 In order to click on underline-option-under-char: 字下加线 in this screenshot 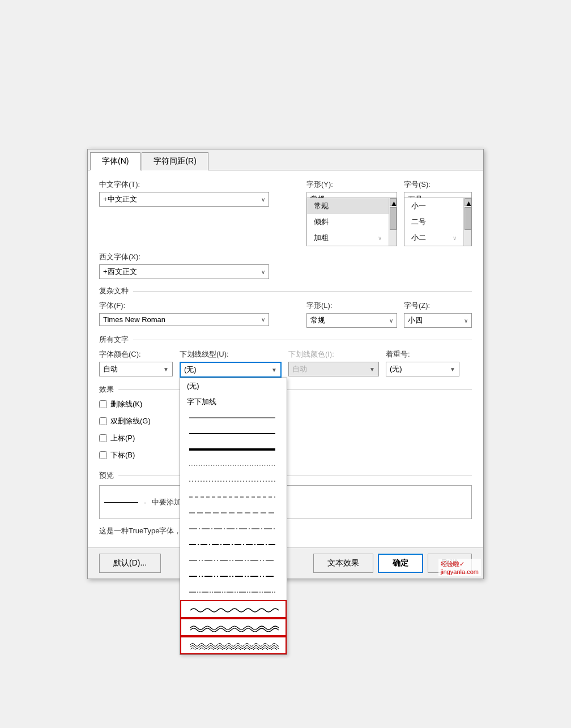, I will do `click(233, 402)`.